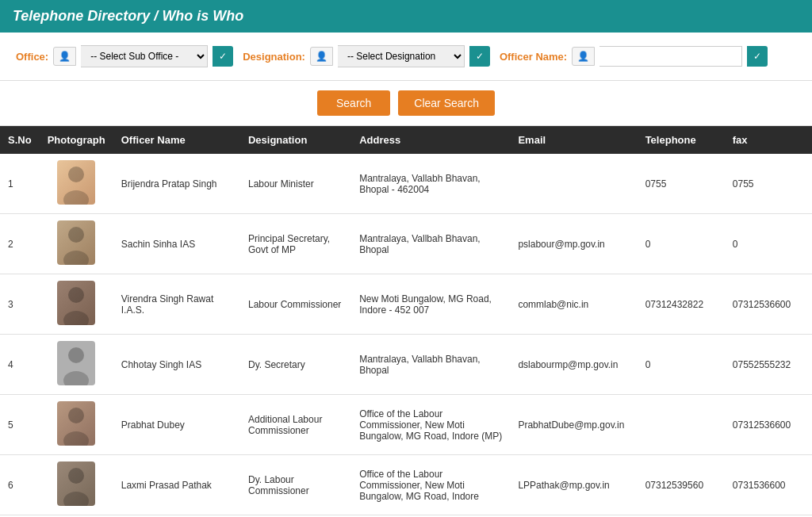  I want to click on cell-address: Mantralaya, Vallabh Bhavan, Bhopal, so click(431, 365).